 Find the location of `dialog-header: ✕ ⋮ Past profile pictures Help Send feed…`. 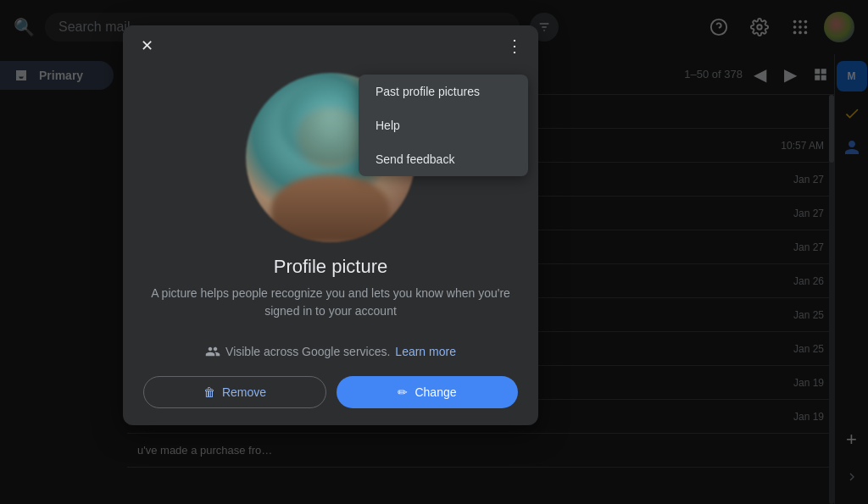

dialog-header: ✕ ⋮ Past profile pictures Help Send feed… is located at coordinates (331, 46).